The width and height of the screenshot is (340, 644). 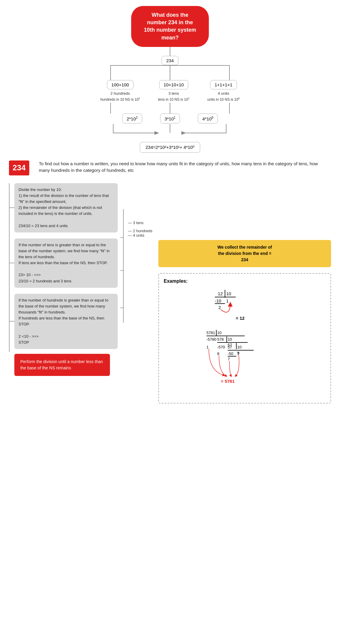 What do you see at coordinates (140, 223) in the screenshot?
I see `label-3tens: — 3 tens` at bounding box center [140, 223].